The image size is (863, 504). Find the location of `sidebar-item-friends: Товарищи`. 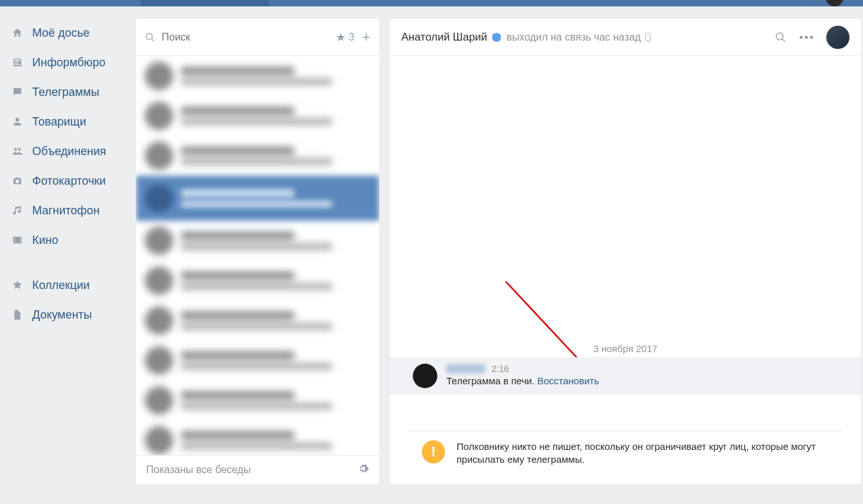

sidebar-item-friends: Товарищи is located at coordinates (70, 122).